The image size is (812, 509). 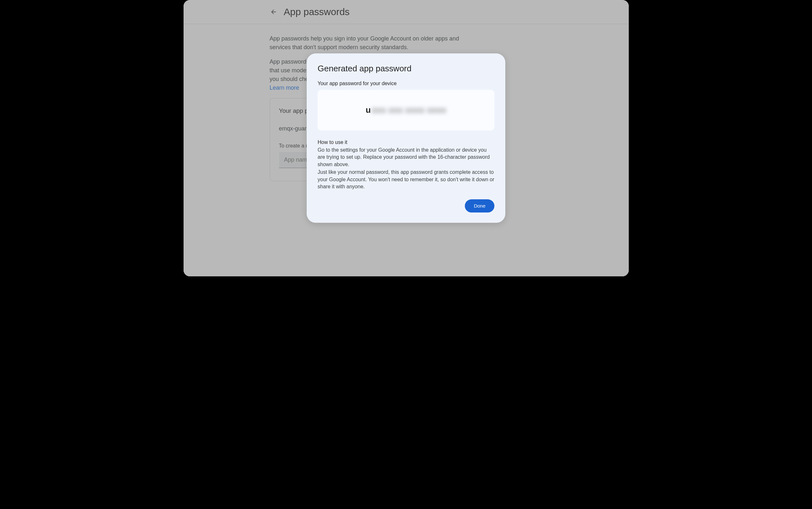 I want to click on howto-paragraph-1: Go to the settings for your Google Accou…, so click(x=406, y=157).